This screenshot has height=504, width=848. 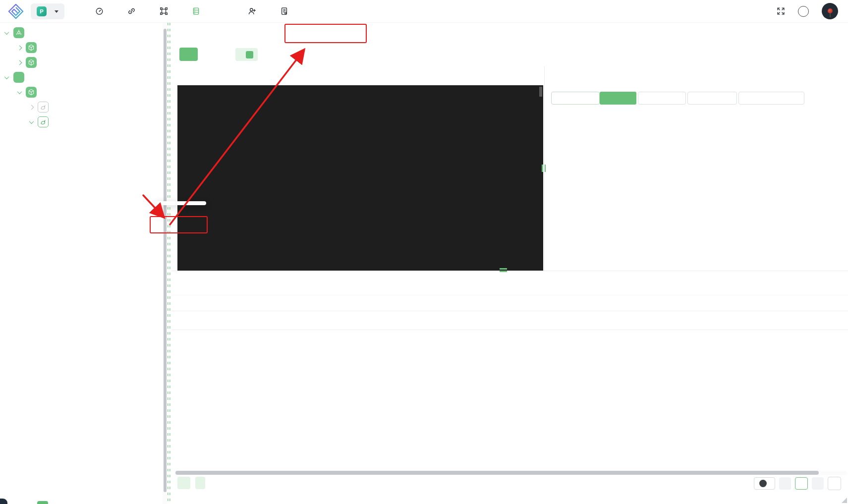 What do you see at coordinates (180, 203) in the screenshot?
I see `context-menu` at bounding box center [180, 203].